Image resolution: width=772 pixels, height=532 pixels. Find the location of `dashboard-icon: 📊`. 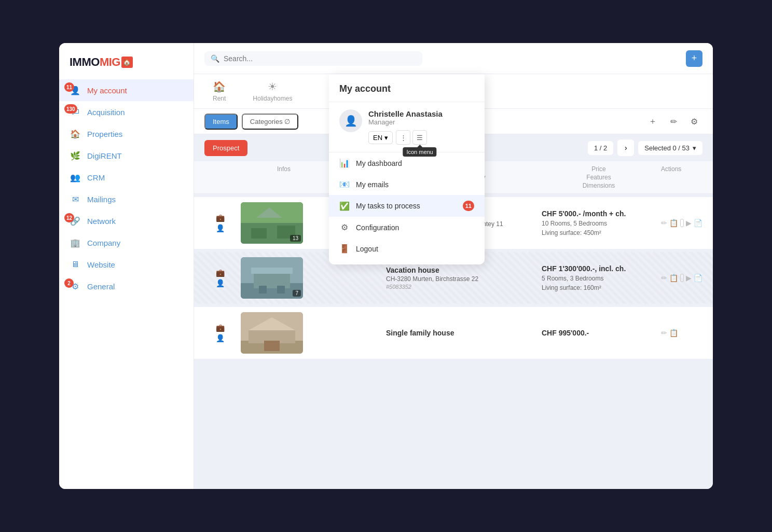

dashboard-icon: 📊 is located at coordinates (344, 163).